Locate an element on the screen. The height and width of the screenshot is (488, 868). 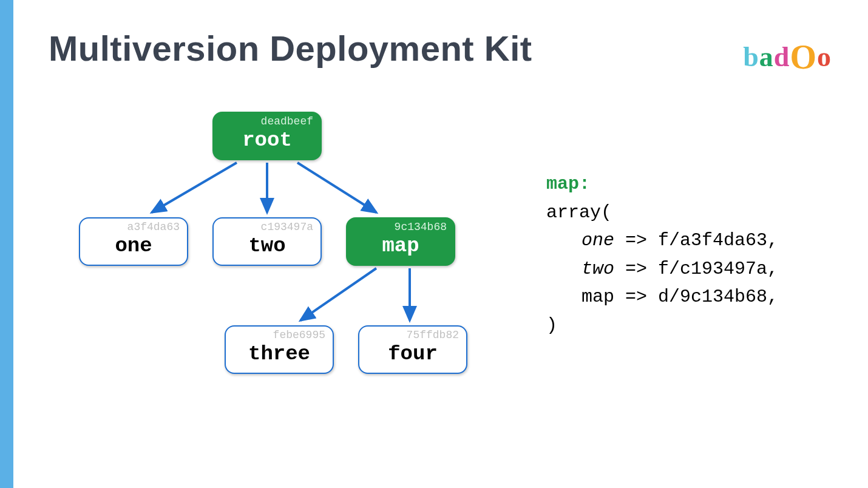
node-three-hash: febe6995 is located at coordinates (299, 335).